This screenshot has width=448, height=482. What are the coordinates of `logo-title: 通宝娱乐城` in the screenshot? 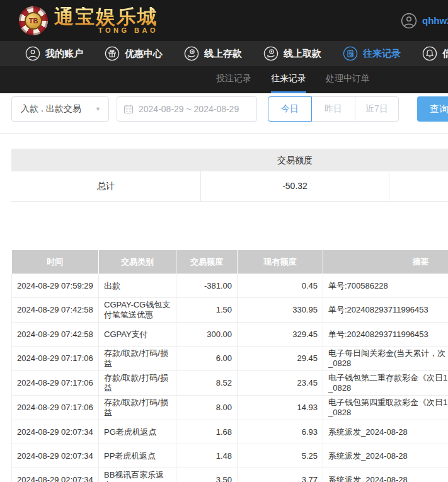 It's located at (106, 16).